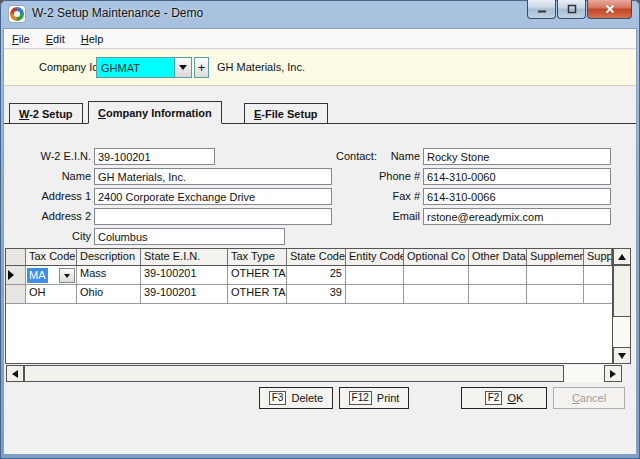 This screenshot has height=459, width=640. Describe the element at coordinates (613, 374) in the screenshot. I see `scroll-right-button` at that location.